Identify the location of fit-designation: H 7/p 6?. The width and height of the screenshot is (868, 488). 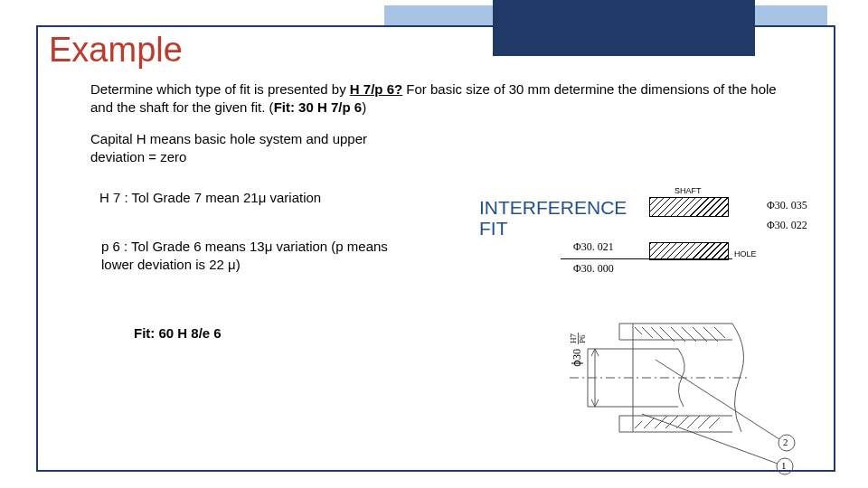
(376, 89).